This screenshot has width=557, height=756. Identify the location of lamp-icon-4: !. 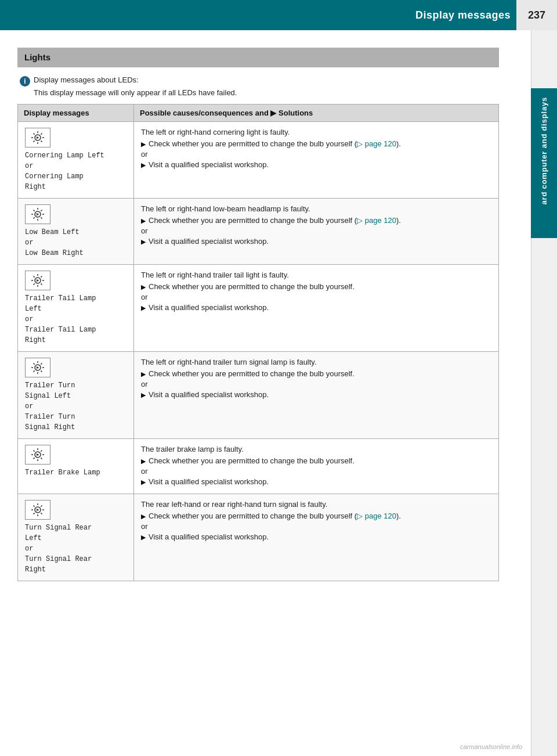
(38, 368).